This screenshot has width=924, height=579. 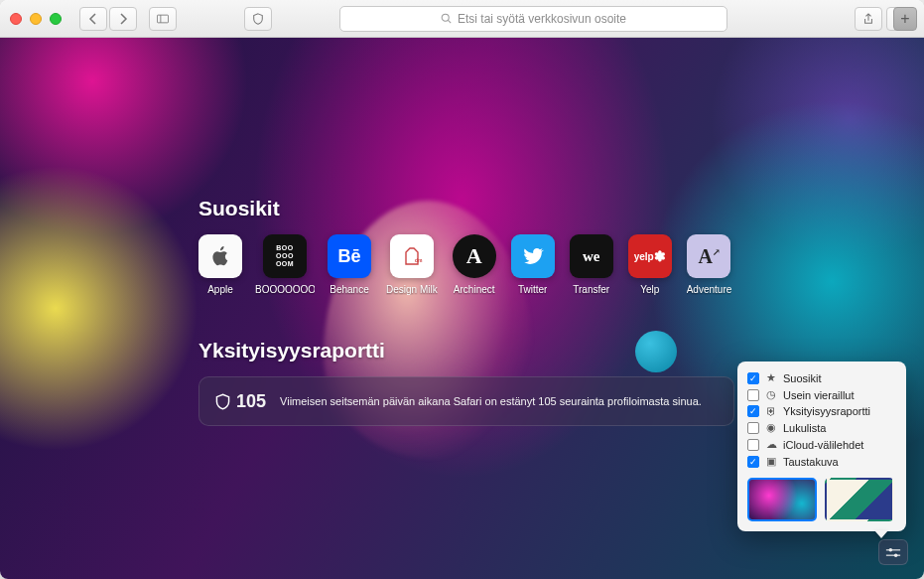 What do you see at coordinates (710, 290) in the screenshot?
I see `favorite-label: Adventure` at bounding box center [710, 290].